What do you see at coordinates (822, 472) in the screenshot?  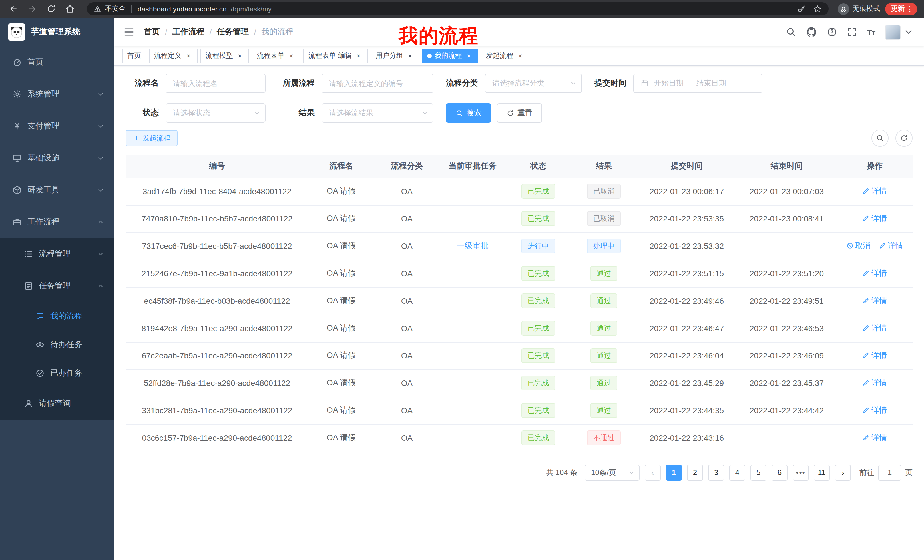 I see `page-button-11: 11` at bounding box center [822, 472].